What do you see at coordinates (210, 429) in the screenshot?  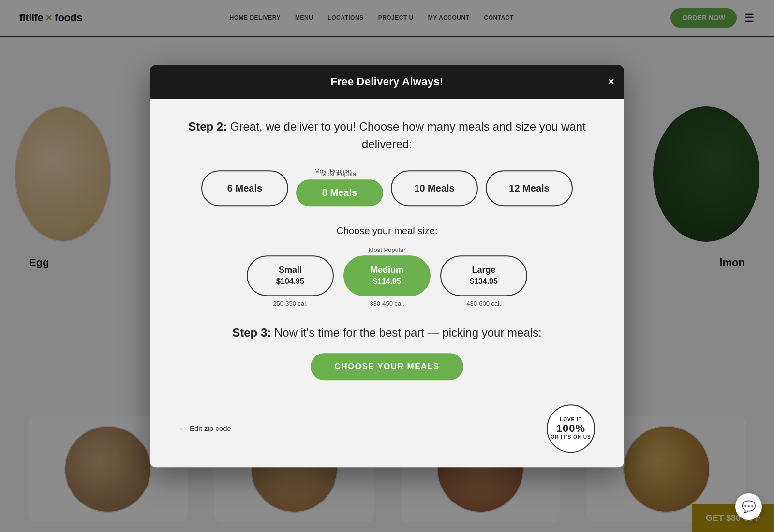 I see `edit-zip-label: Edit zip code` at bounding box center [210, 429].